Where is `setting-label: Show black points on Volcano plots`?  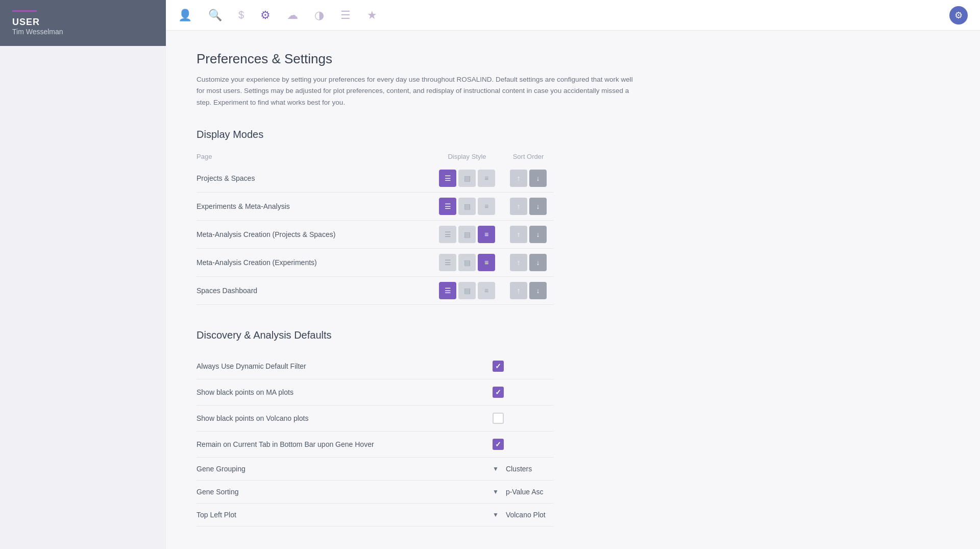
setting-label: Show black points on Volcano plots is located at coordinates (345, 418).